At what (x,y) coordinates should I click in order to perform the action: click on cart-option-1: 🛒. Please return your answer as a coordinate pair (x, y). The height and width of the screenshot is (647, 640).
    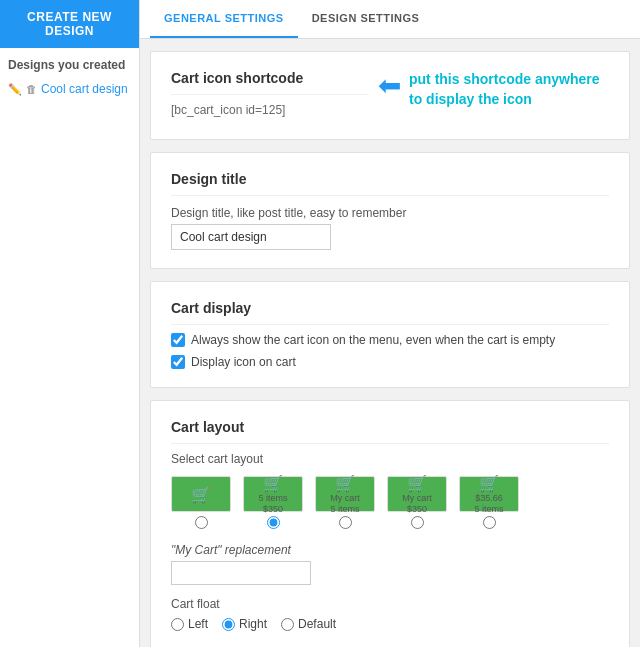
    Looking at the image, I should click on (201, 502).